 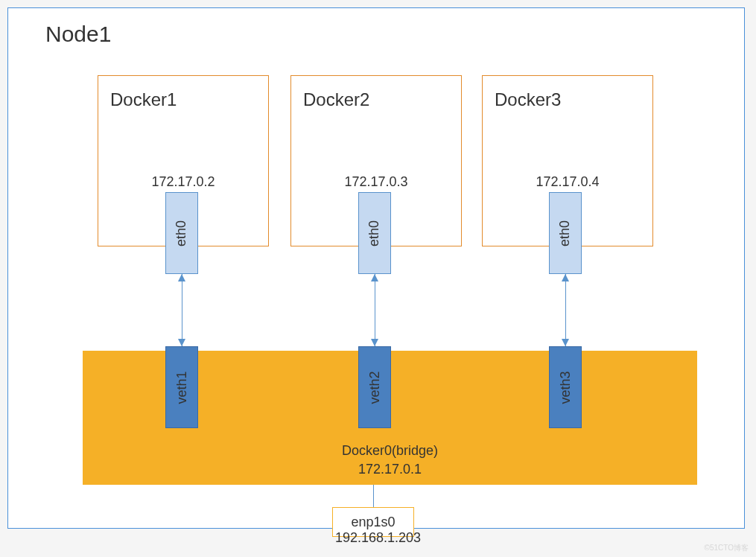 I want to click on container-name: Docker3, so click(x=527, y=100).